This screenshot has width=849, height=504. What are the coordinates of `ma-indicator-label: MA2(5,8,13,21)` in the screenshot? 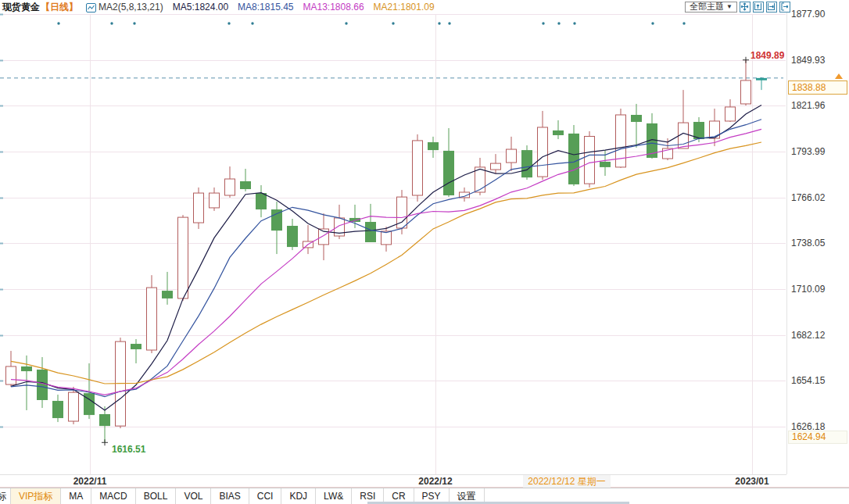 It's located at (131, 7).